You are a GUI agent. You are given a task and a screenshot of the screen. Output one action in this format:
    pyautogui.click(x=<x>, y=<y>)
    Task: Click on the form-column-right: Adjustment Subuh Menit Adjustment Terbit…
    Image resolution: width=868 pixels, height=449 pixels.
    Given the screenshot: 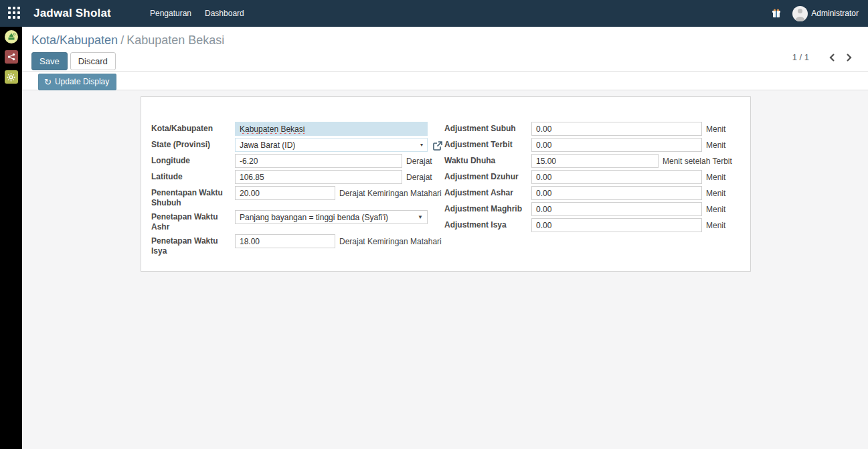 What is the action you would take?
    pyautogui.click(x=588, y=197)
    